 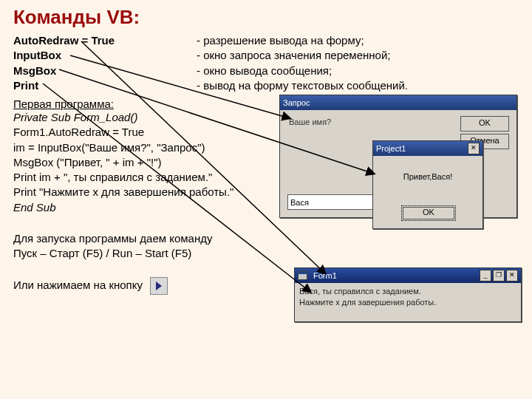 I want to click on cmd-print: Print, so click(x=102, y=86).